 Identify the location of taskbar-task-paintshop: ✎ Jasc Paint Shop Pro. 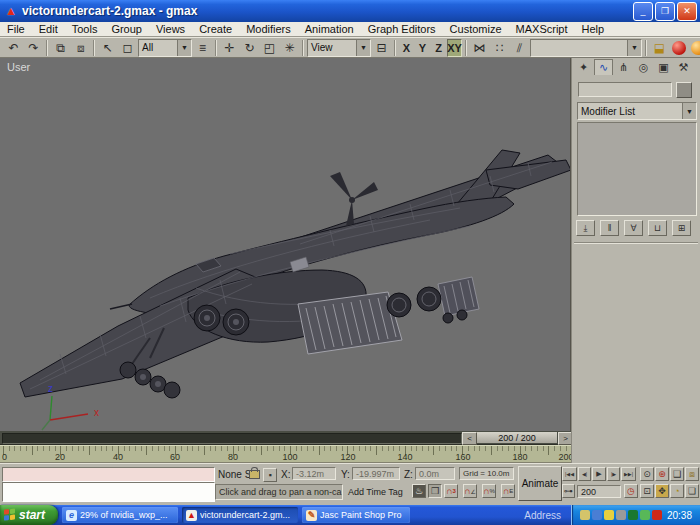
(356, 515).